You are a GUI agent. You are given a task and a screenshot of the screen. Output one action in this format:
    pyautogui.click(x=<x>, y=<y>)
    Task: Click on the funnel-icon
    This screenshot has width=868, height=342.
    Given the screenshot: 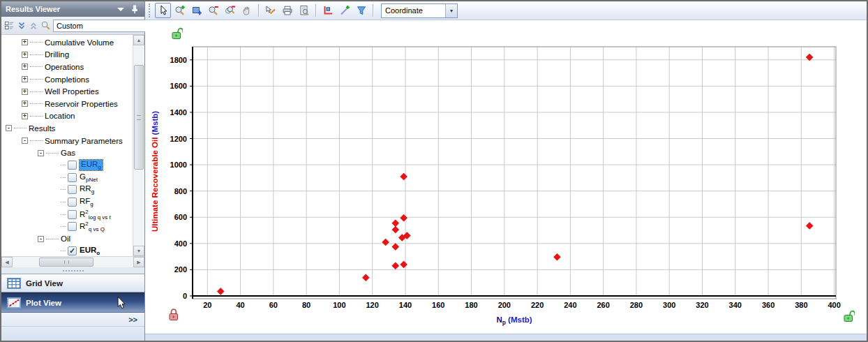 What is the action you would take?
    pyautogui.click(x=361, y=10)
    